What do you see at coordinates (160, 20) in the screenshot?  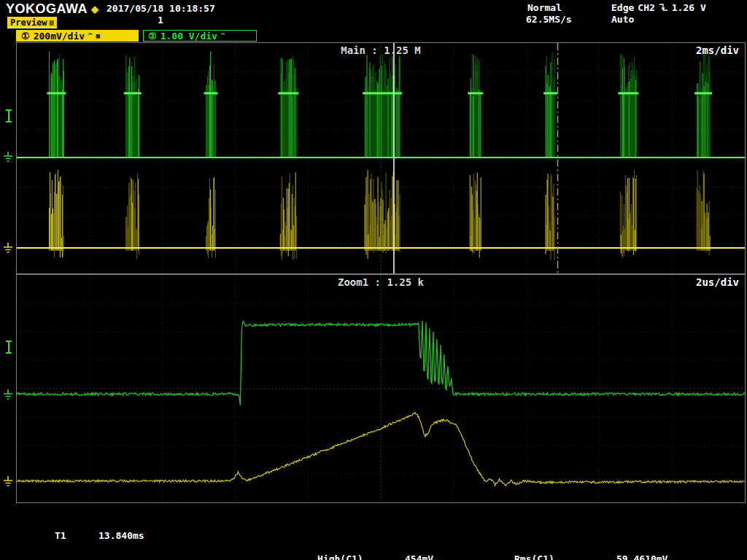 I see `acquisition-count: 1` at bounding box center [160, 20].